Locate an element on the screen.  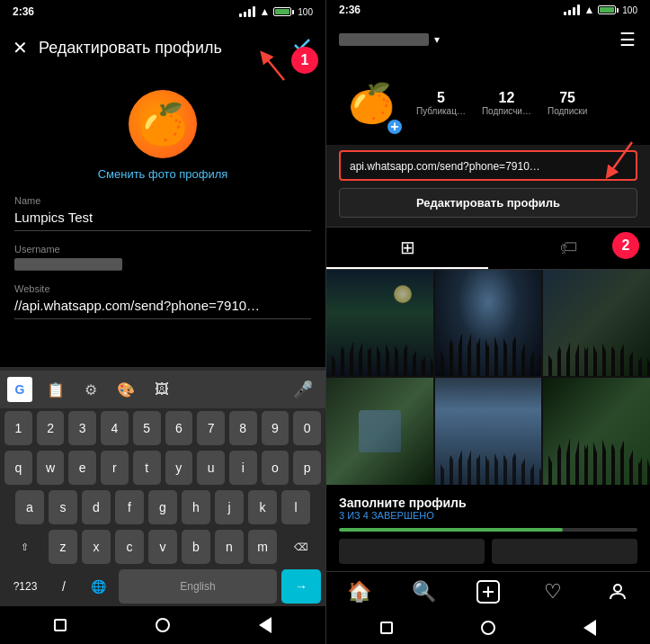
username-blurred is located at coordinates (384, 40).